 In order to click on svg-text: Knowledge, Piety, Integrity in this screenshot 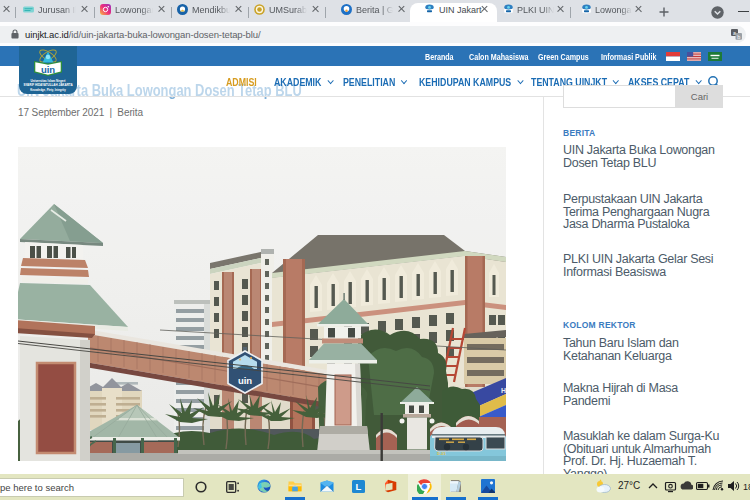, I will do `click(48, 90)`.